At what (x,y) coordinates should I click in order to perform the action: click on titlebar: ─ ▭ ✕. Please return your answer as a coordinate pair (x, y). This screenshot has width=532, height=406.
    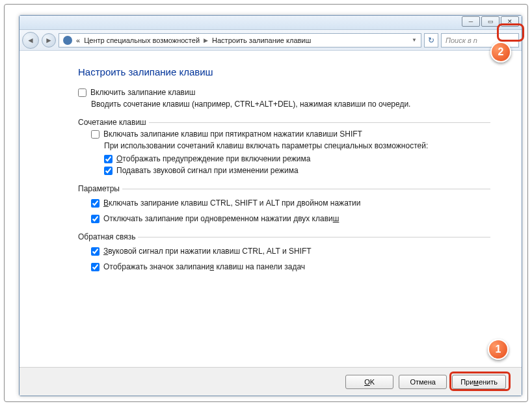
    Looking at the image, I should click on (271, 23).